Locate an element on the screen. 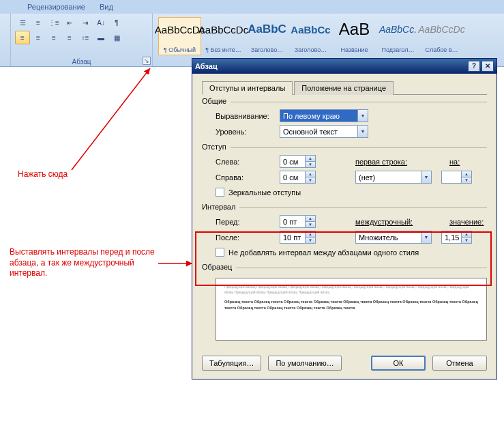  group-label-paragraph: Абзац is located at coordinates (82, 61).